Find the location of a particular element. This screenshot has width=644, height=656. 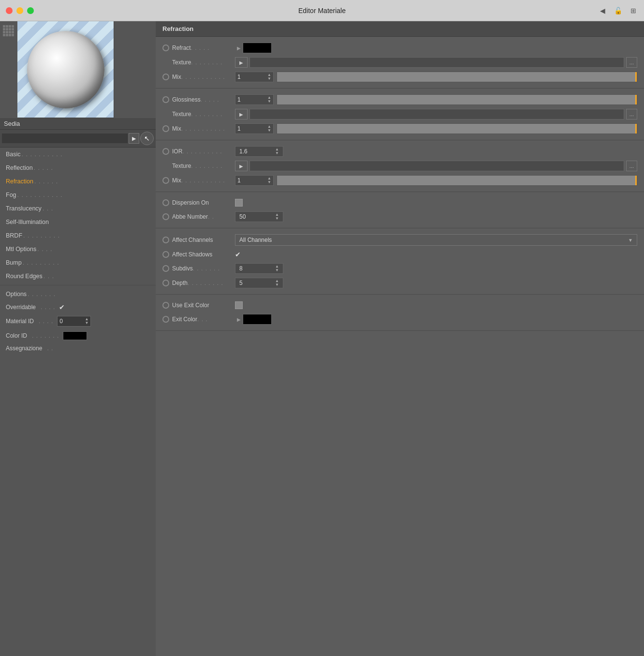

ior-radio is located at coordinates (166, 151).